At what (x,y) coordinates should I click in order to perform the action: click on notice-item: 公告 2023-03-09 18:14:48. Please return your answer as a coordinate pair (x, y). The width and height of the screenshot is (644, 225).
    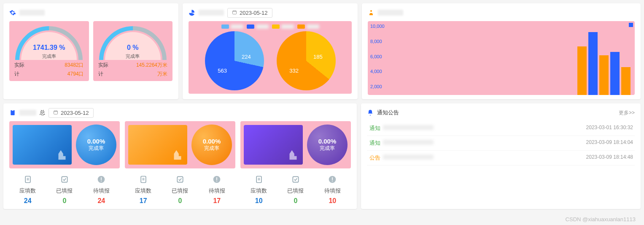
    Looking at the image, I should click on (501, 158).